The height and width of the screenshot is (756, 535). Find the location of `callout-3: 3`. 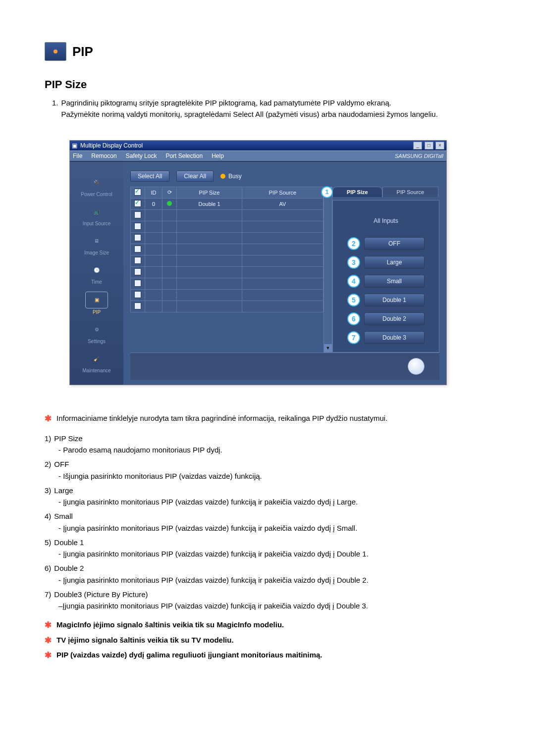

callout-3: 3 is located at coordinates (354, 262).